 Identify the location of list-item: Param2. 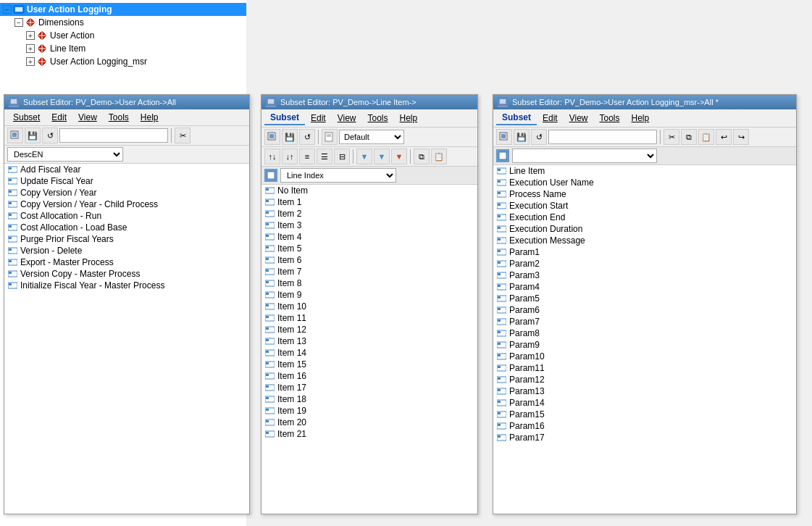
(645, 264).